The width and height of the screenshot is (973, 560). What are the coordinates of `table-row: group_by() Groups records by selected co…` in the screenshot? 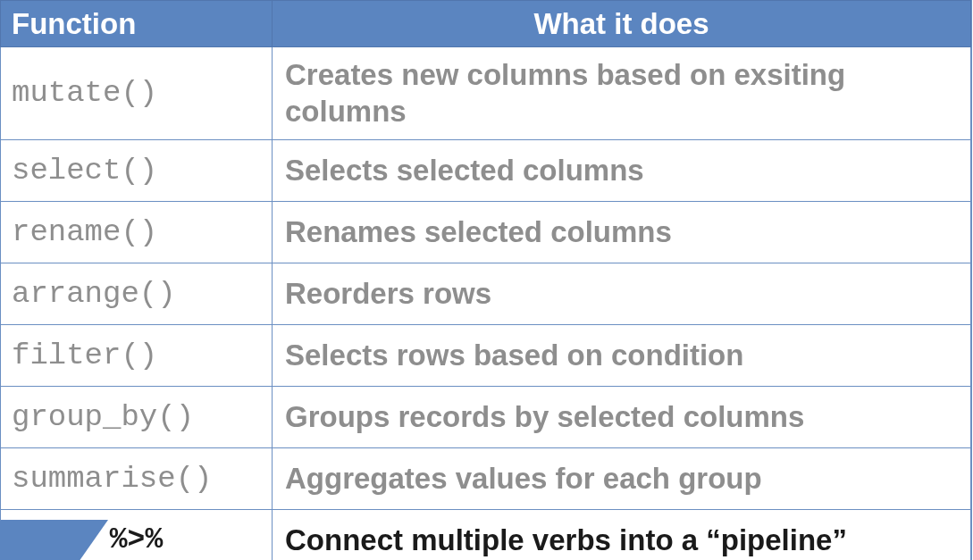 It's located at (486, 416).